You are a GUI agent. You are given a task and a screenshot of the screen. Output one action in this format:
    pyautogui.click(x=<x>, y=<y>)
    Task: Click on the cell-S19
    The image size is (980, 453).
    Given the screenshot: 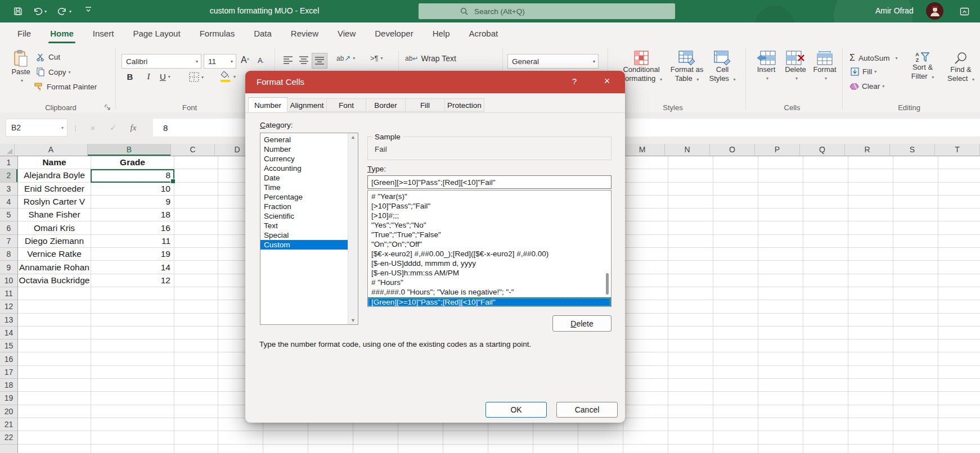 What is the action you would take?
    pyautogui.click(x=916, y=398)
    